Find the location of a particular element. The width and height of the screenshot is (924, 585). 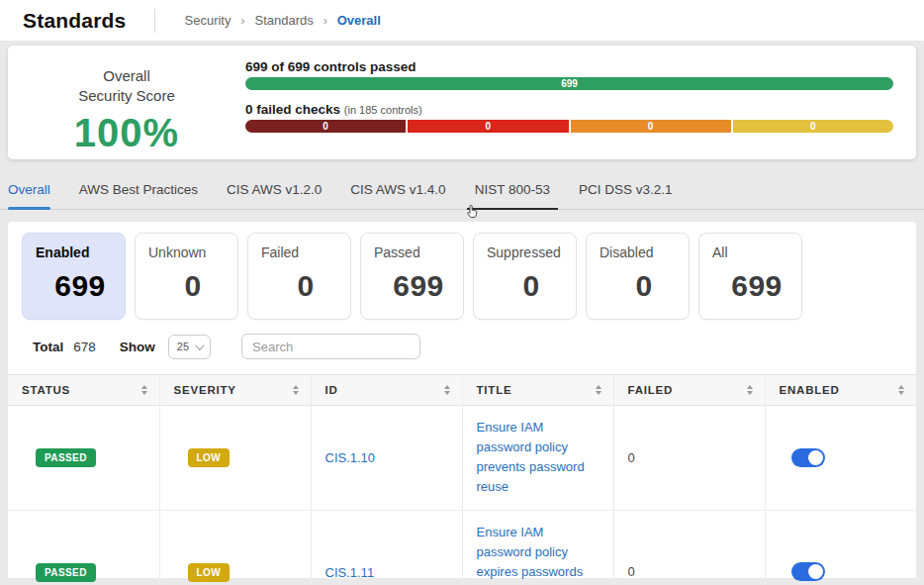

control-id-link: CIS.1.10 is located at coordinates (350, 457).